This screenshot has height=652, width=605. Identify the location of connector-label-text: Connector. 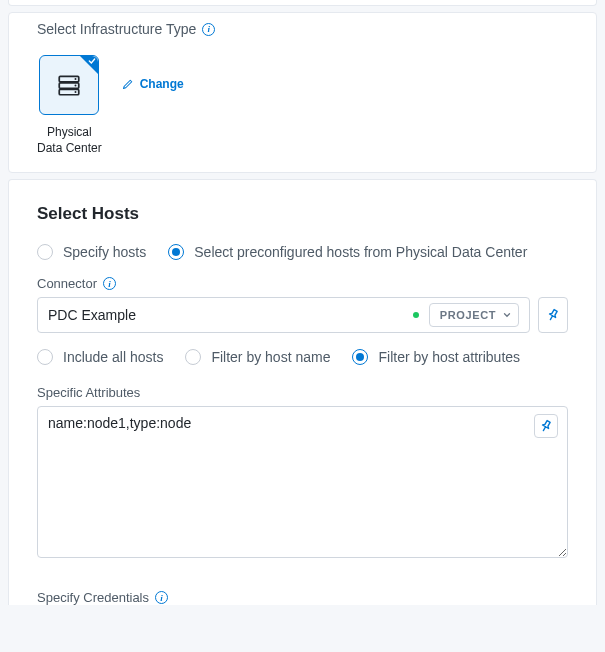
(67, 284).